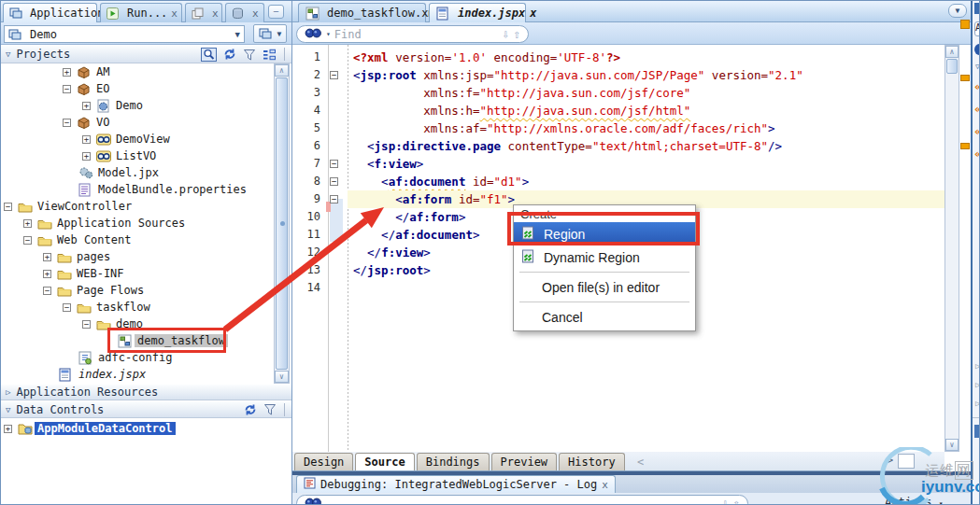 The height and width of the screenshot is (505, 980). I want to click on code-text: <?xml version='1.0' encoding='UTF-8'?>, so click(646, 58).